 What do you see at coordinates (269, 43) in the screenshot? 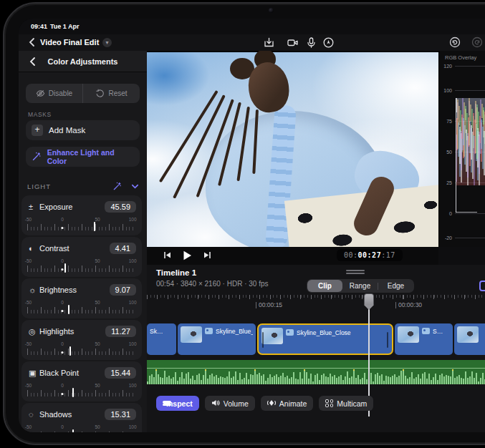
I see `import-icon` at bounding box center [269, 43].